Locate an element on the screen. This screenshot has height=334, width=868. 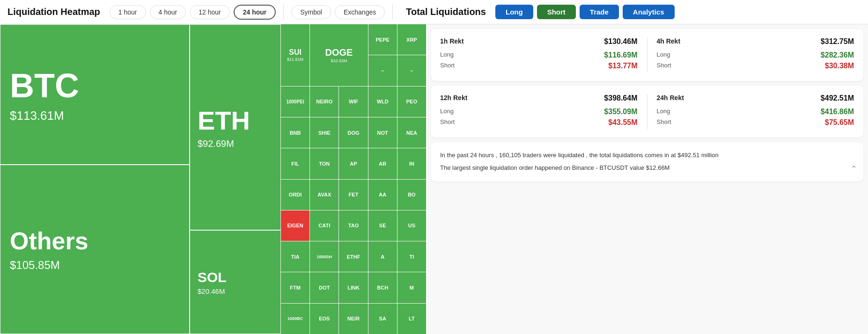
ton-cell: TON is located at coordinates (324, 164).